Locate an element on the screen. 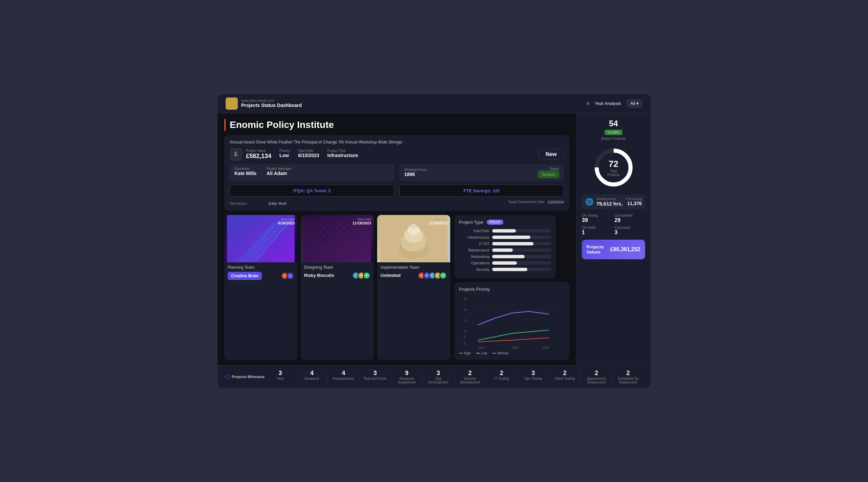 The height and width of the screenshot is (482, 868). status-ongoing: On Going 39 is located at coordinates (597, 218).